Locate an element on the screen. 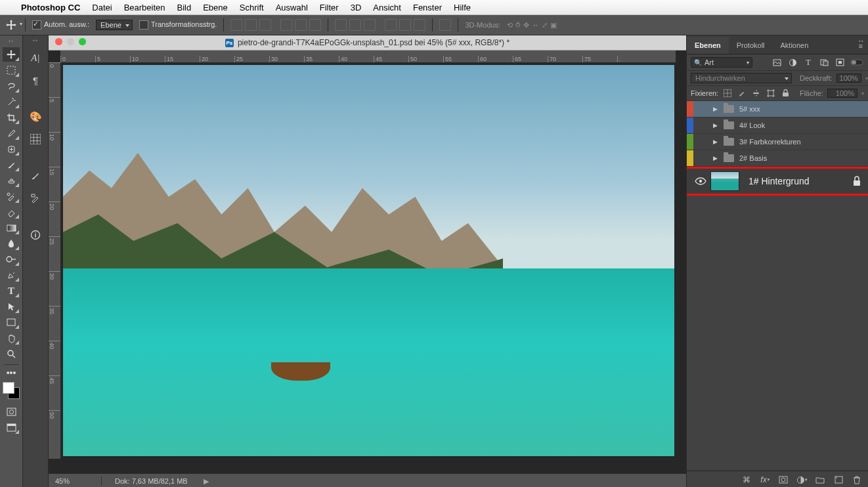 Image resolution: width=868 pixels, height=487 pixels. filter-type-icon: T is located at coordinates (808, 62).